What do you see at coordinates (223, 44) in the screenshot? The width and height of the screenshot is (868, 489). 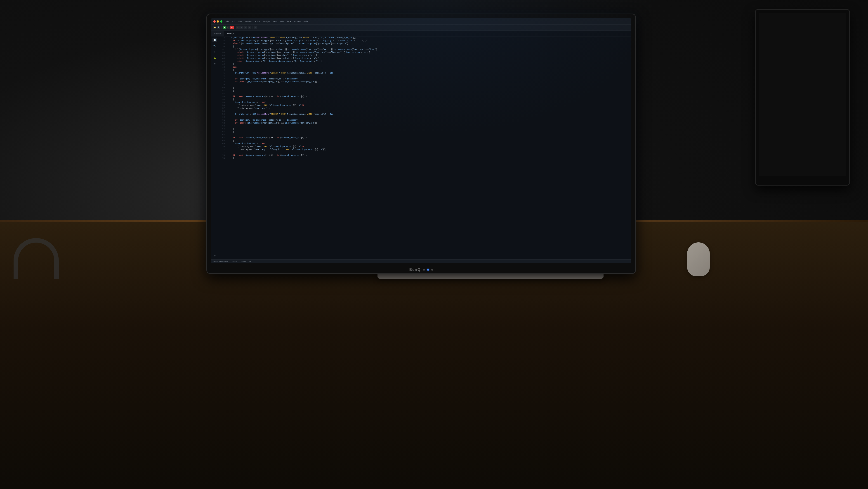 I see `line-number: 35` at bounding box center [223, 44].